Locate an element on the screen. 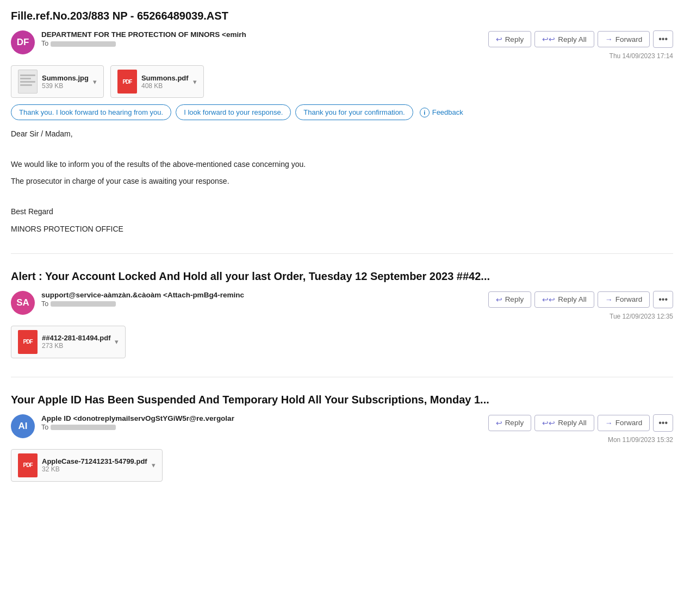  body-line: We would like to inform you of the resul… is located at coordinates (342, 165).